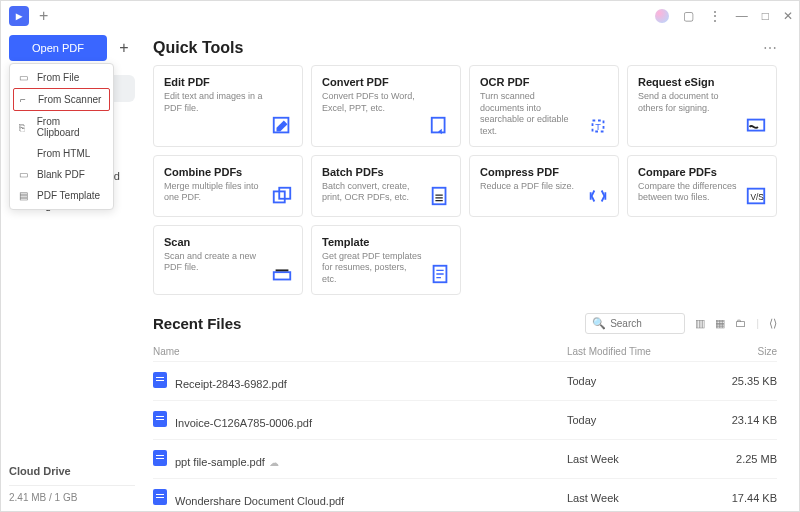 This screenshot has height=512, width=800. Describe the element at coordinates (642, 352) in the screenshot. I see `col-modified: Last Modified Time` at that location.